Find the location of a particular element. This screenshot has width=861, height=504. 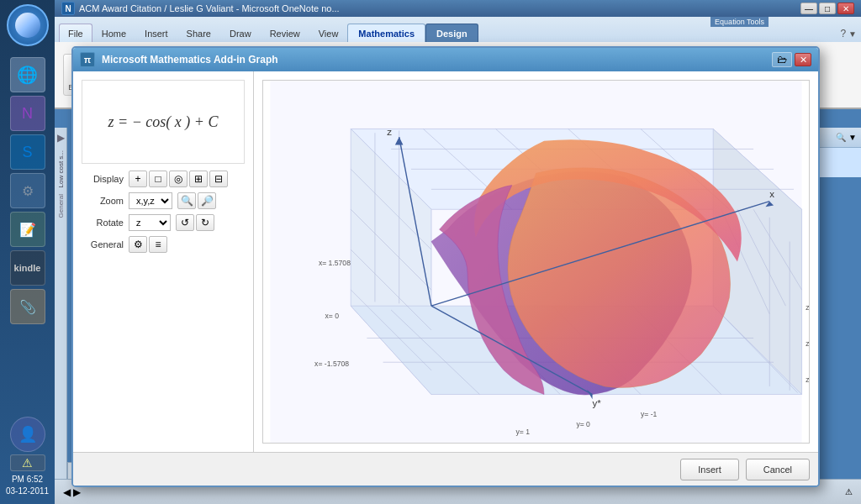

clock: PM 6:52 03-12-2011 is located at coordinates (27, 486).